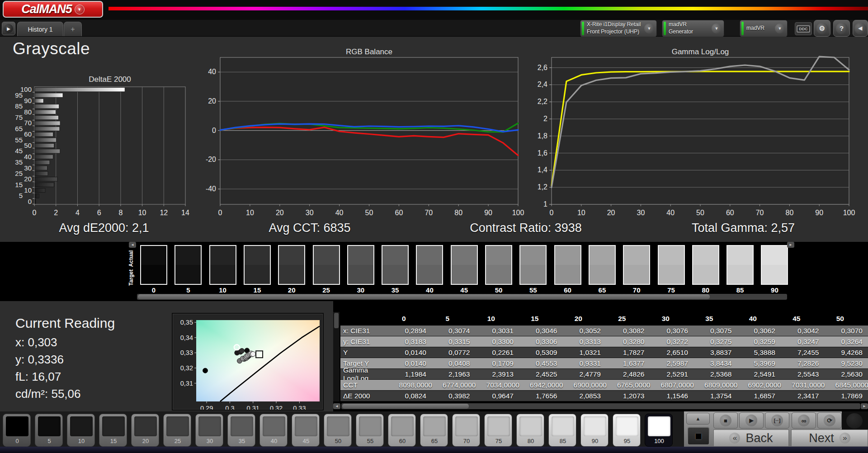  What do you see at coordinates (864, 406) in the screenshot?
I see `table-scrollbar-right-arrow-icon: ►` at bounding box center [864, 406].